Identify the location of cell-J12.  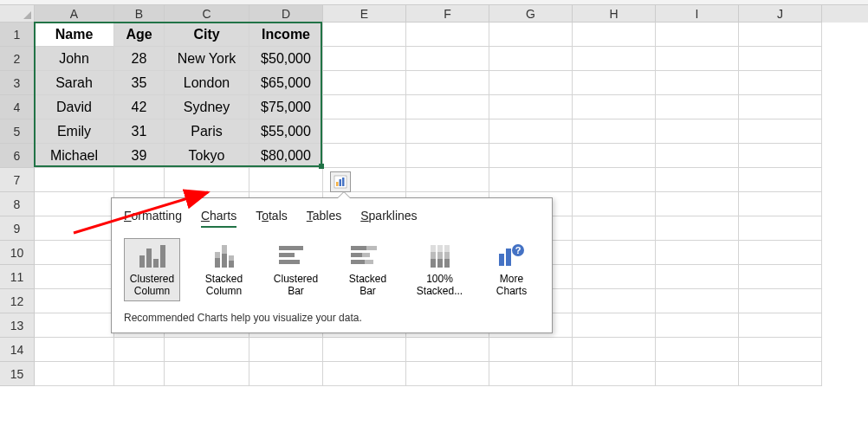
(781, 301).